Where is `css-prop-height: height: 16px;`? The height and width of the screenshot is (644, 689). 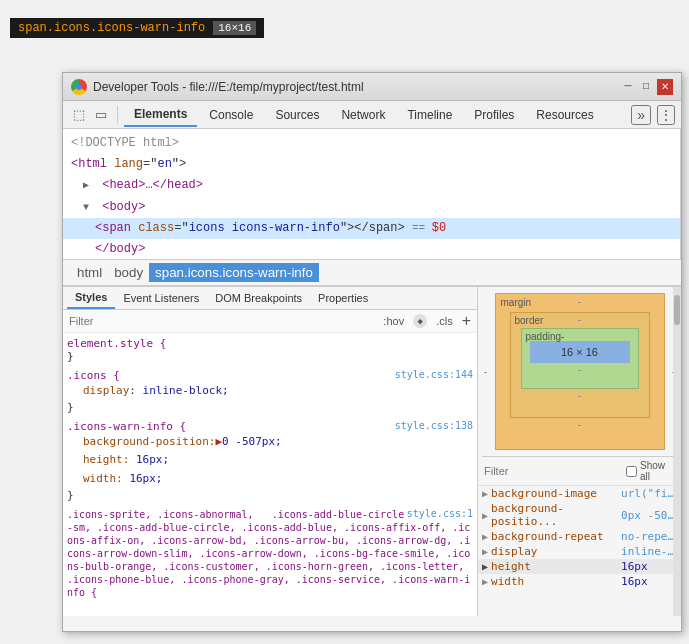
css-prop-height: height: 16px; is located at coordinates (270, 460).